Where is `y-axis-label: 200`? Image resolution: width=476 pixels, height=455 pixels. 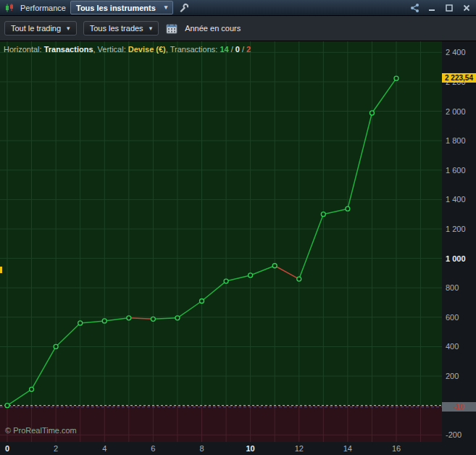 y-axis-label: 200 is located at coordinates (452, 376).